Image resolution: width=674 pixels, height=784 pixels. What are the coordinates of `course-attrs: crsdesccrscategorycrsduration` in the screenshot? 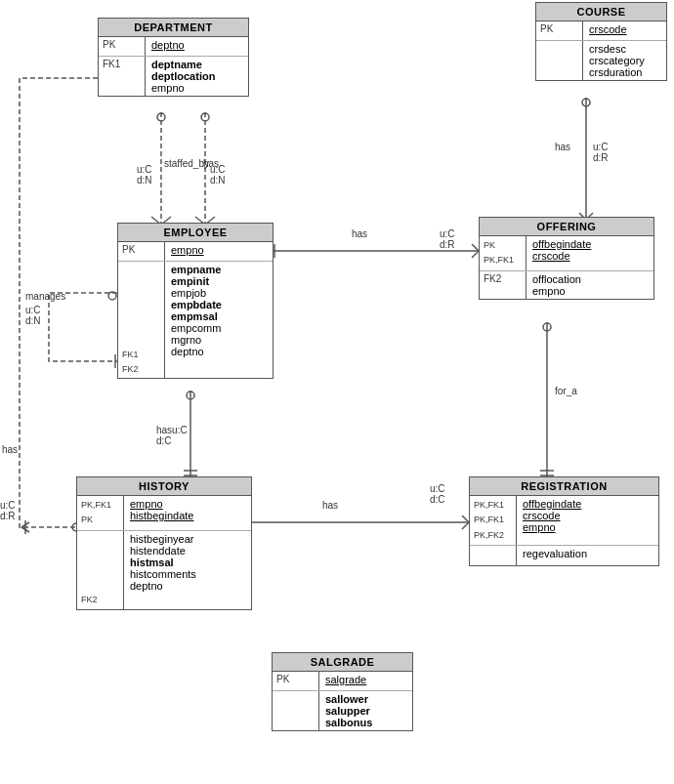 It's located at (625, 61).